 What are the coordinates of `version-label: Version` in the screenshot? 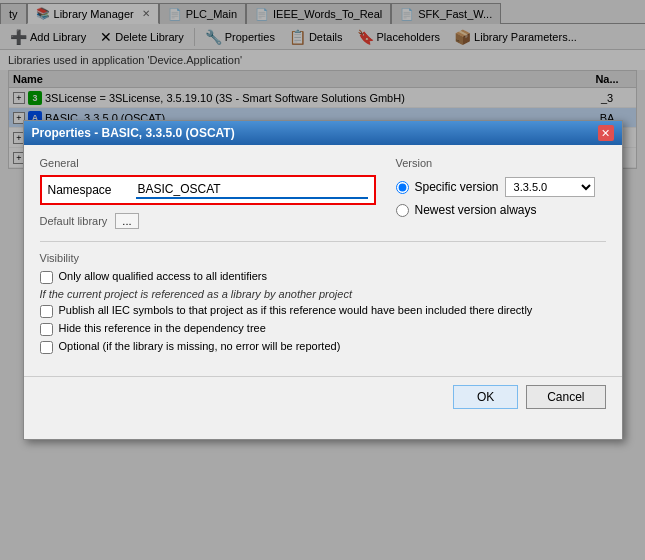 It's located at (501, 163).